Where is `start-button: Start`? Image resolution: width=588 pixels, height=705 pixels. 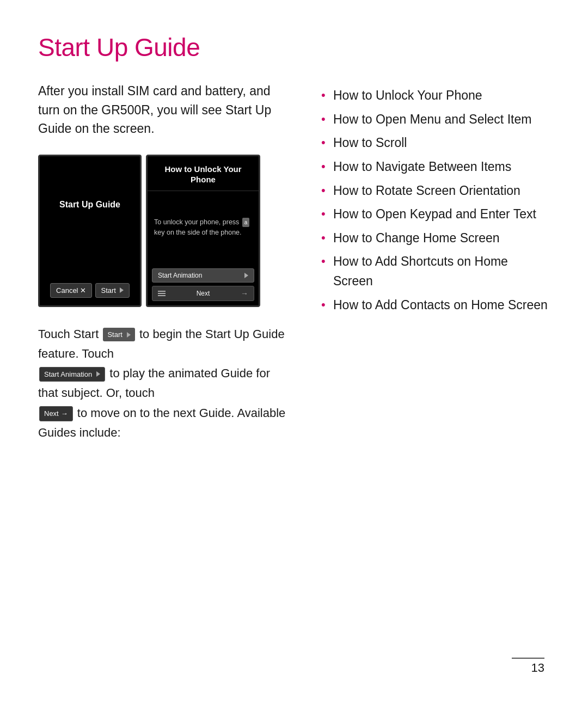
start-button: Start is located at coordinates (112, 291).